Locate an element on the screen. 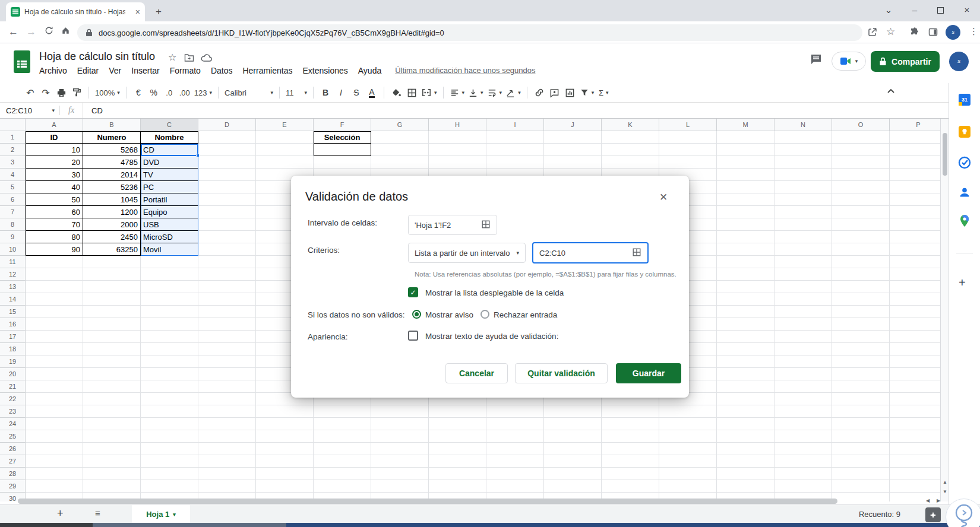 Image resolution: width=980 pixels, height=527 pixels. cell-P5 is located at coordinates (915, 188).